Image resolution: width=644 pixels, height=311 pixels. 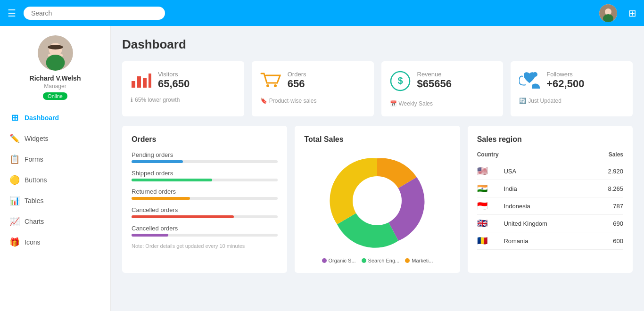 What do you see at coordinates (205, 155) in the screenshot?
I see `order-label-0: Pending orders` at bounding box center [205, 155].